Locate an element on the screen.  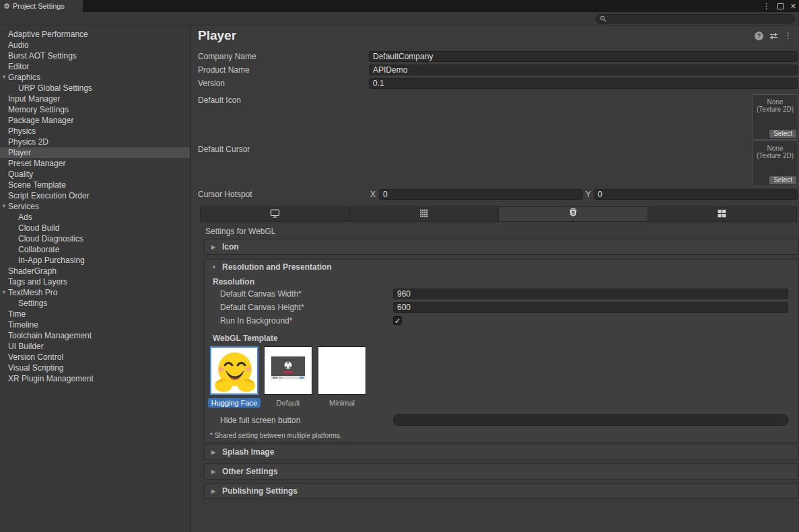
hotspot-x-label: X is located at coordinates (373, 194).